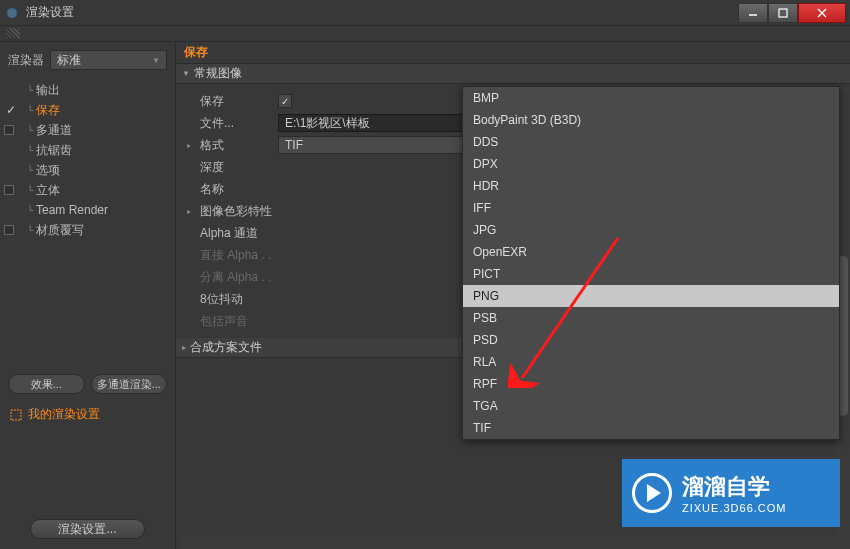 The image size is (850, 549). Describe the element at coordinates (731, 493) in the screenshot. I see `watermark: 溜溜自学 ZIXUE.3D66.COM` at that location.